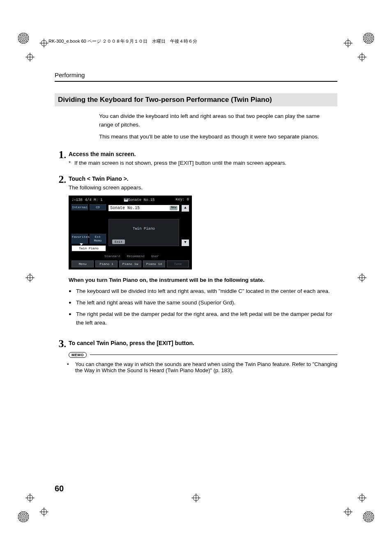 This screenshot has width=392, height=555. I want to click on lcd-screenshot: ♩=138 4/4 M: 1 🎹Sonate No.15 Key: 0 Inte…, so click(203, 233).